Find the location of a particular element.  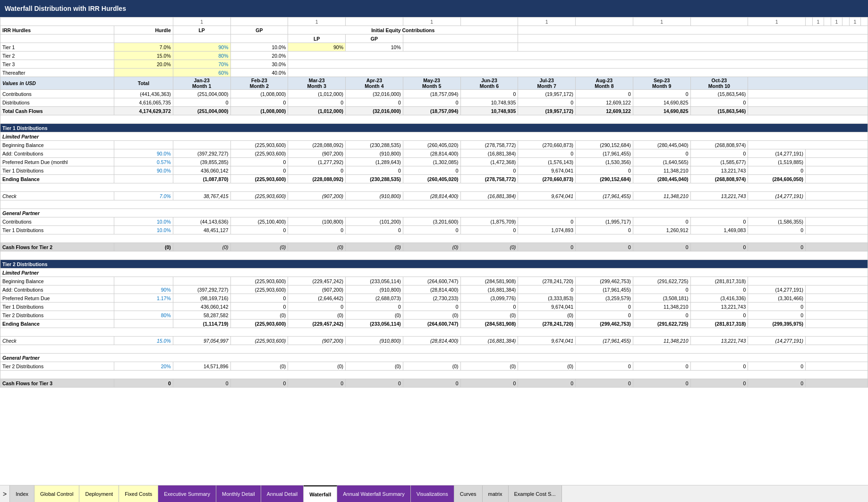

tier1-gp: 10.0% is located at coordinates (259, 47).